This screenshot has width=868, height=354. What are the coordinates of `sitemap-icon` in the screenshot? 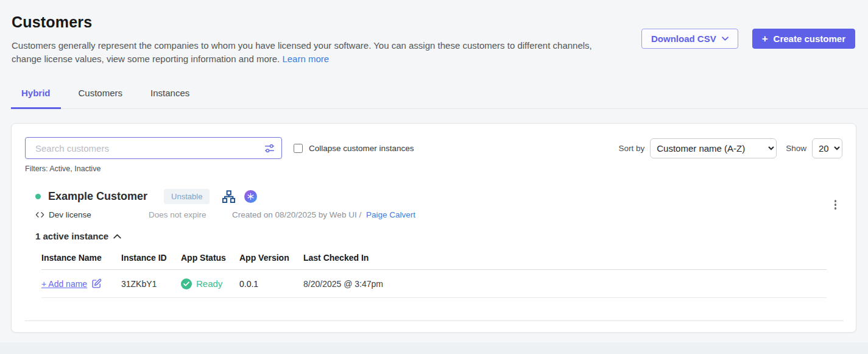 It's located at (229, 196).